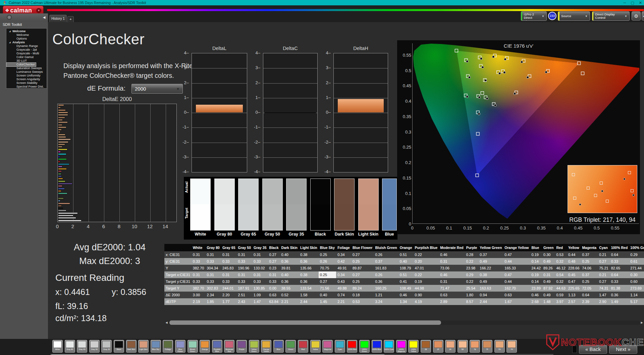  I want to click on table-cell: 0.64, so click(590, 295).